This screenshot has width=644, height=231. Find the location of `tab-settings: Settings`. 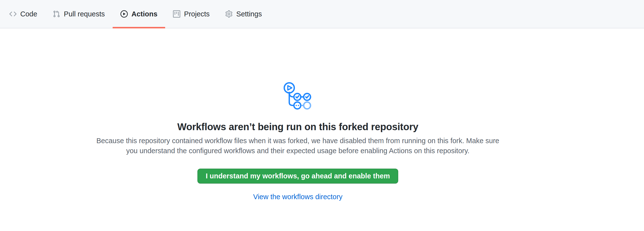

tab-settings: Settings is located at coordinates (244, 14).